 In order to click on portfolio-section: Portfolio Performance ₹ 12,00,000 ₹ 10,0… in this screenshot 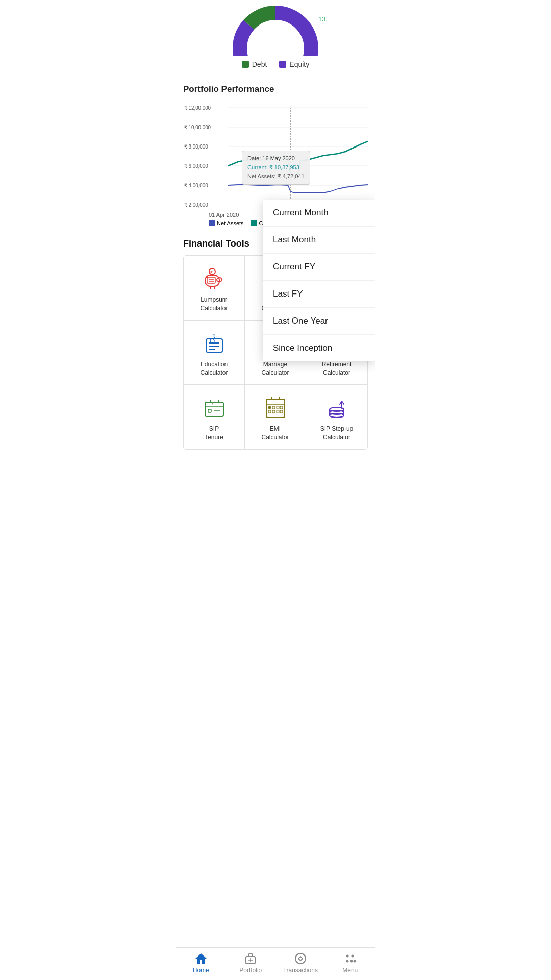, I will do `click(276, 154)`.